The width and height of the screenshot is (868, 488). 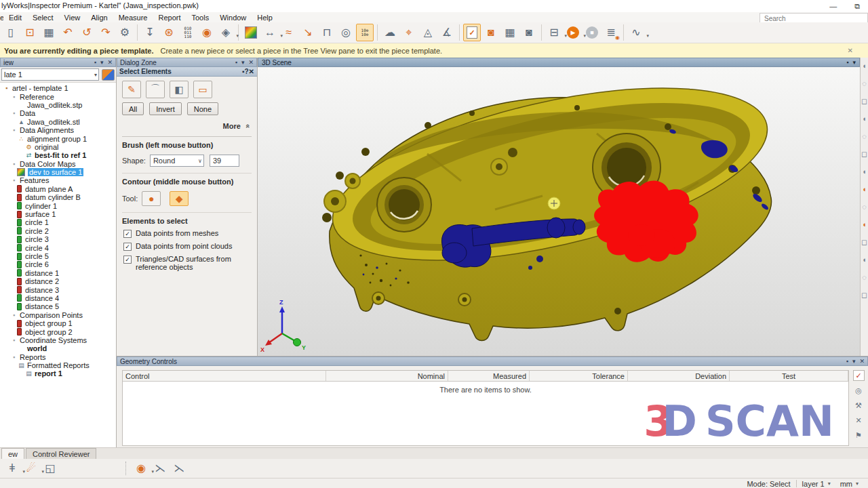 What do you see at coordinates (58, 247) in the screenshot?
I see `tree-item-circle-4: circle 4` at bounding box center [58, 247].